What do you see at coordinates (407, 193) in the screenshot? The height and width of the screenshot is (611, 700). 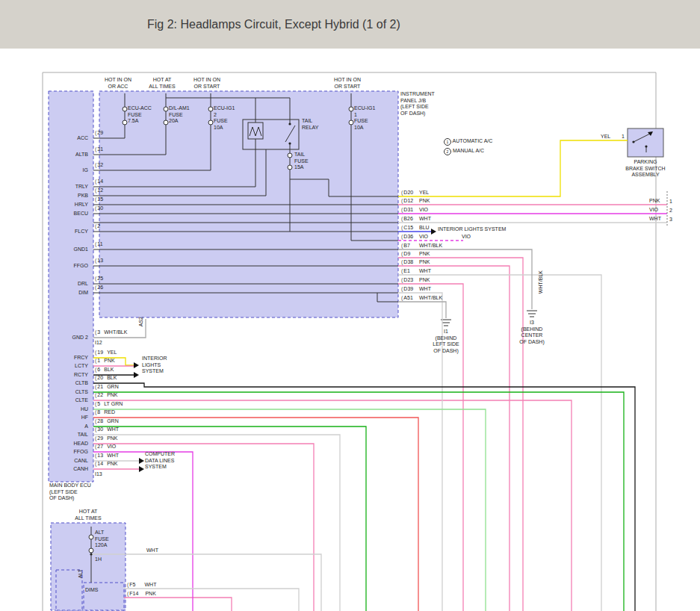 I see `jb-connector-id: D20` at bounding box center [407, 193].